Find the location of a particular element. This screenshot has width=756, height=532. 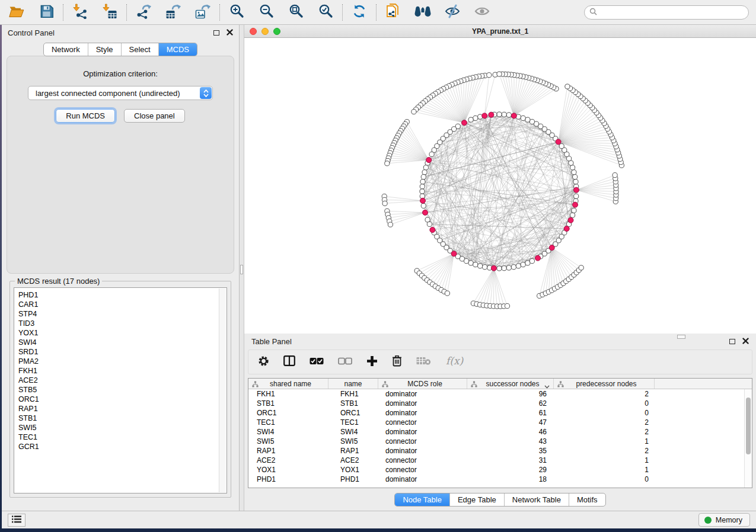

table-row: SWI4SWI4dominator462 is located at coordinates (500, 432).